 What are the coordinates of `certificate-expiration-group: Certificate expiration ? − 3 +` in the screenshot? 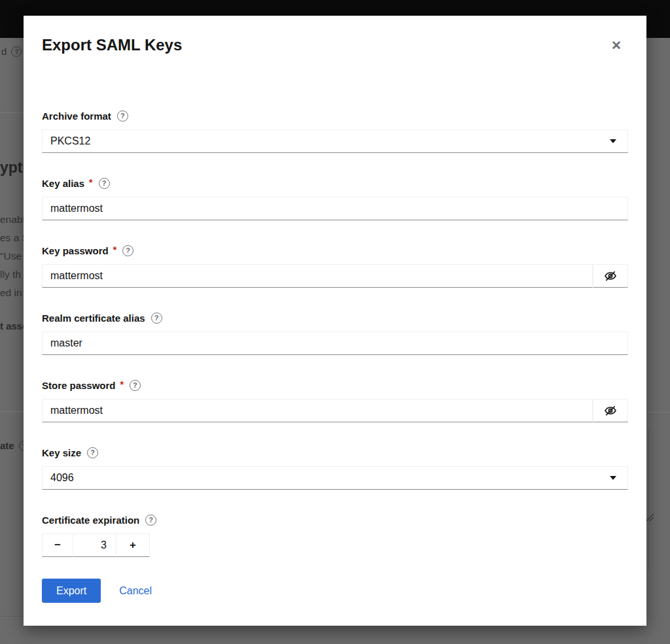 It's located at (335, 535).